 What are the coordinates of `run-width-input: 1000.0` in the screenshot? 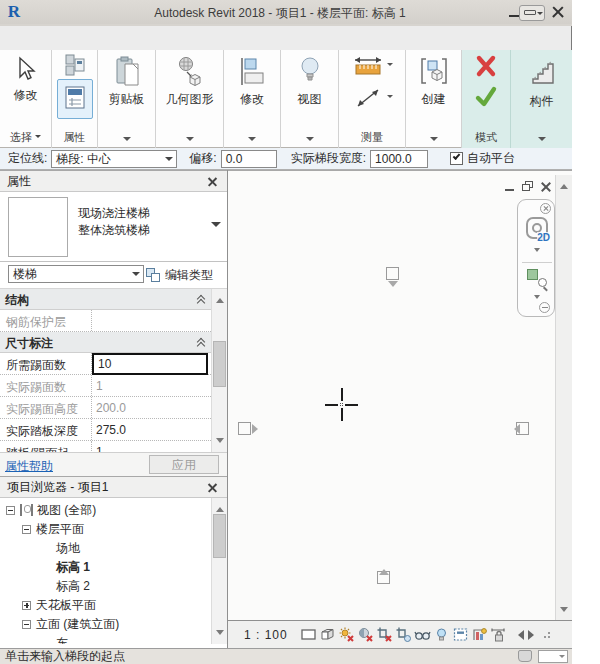 It's located at (399, 159).